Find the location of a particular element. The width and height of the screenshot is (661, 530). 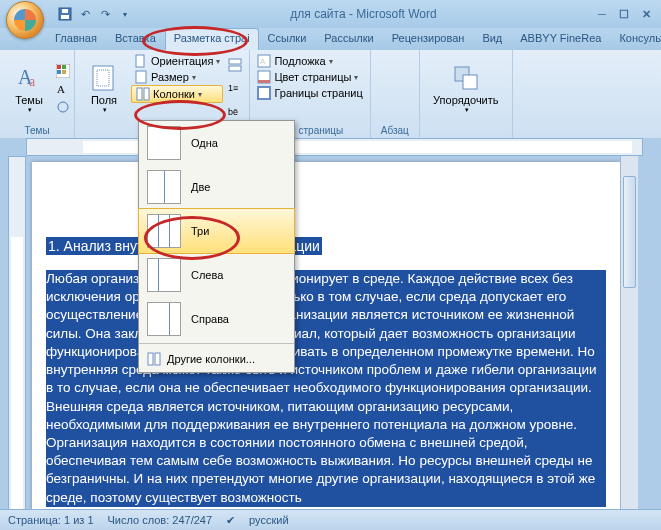

arrange-icon is located at coordinates (466, 78).